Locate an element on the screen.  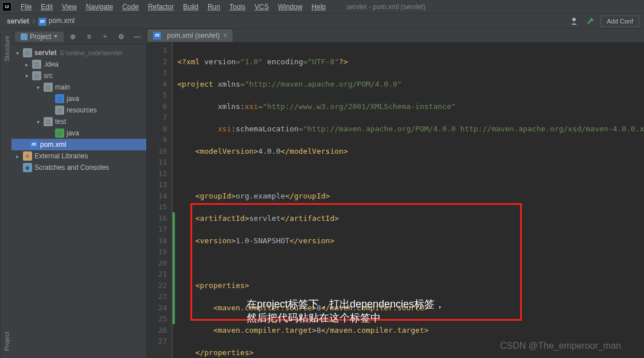
crumb-file: mpom.xml is located at coordinates (56, 21).